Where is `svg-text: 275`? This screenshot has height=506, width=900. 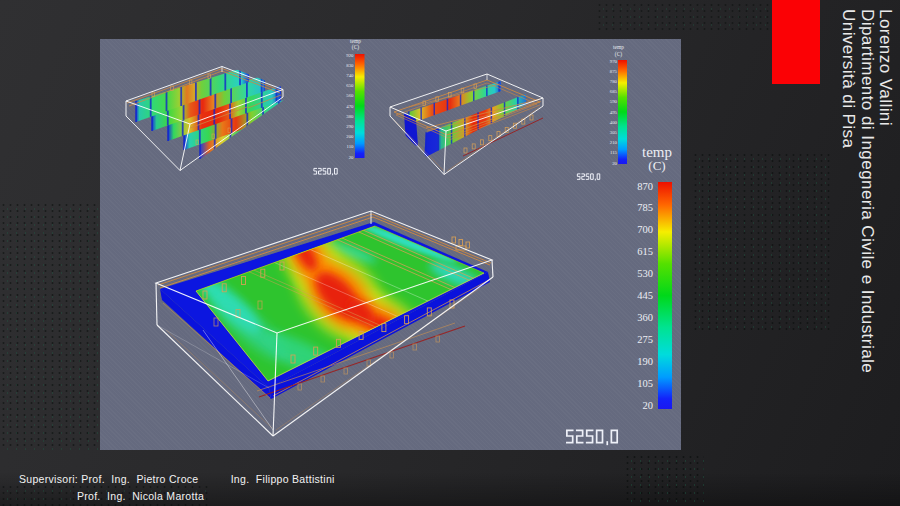 svg-text: 275 is located at coordinates (645, 340).